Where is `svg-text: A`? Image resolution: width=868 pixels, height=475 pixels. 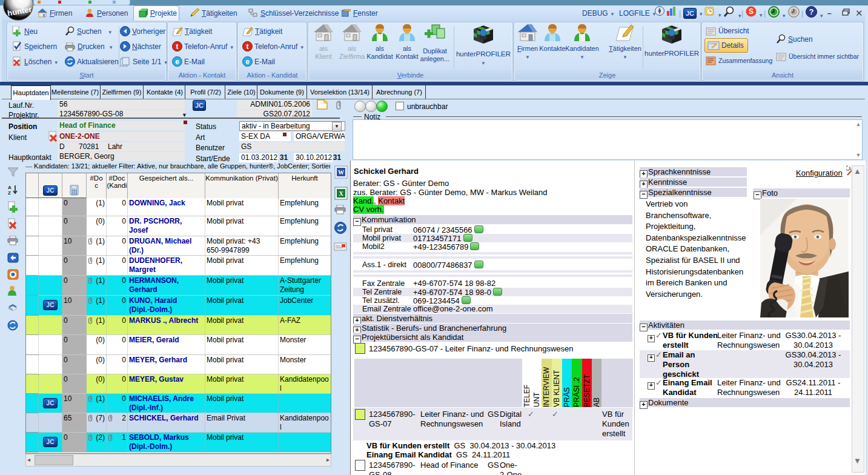
svg-text: A is located at coordinates (10, 188).